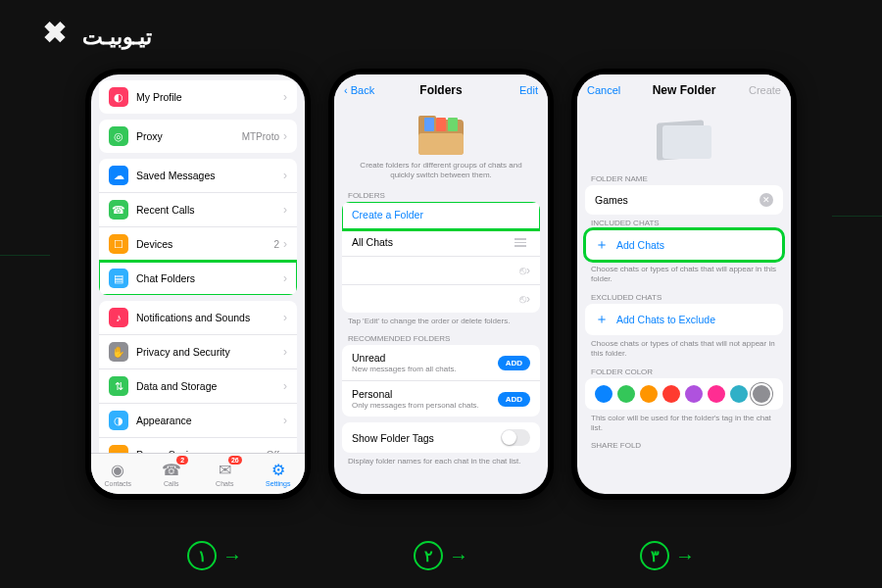 This screenshot has width=882, height=588. What do you see at coordinates (425, 358) in the screenshot?
I see `rec-title: Unread` at bounding box center [425, 358].